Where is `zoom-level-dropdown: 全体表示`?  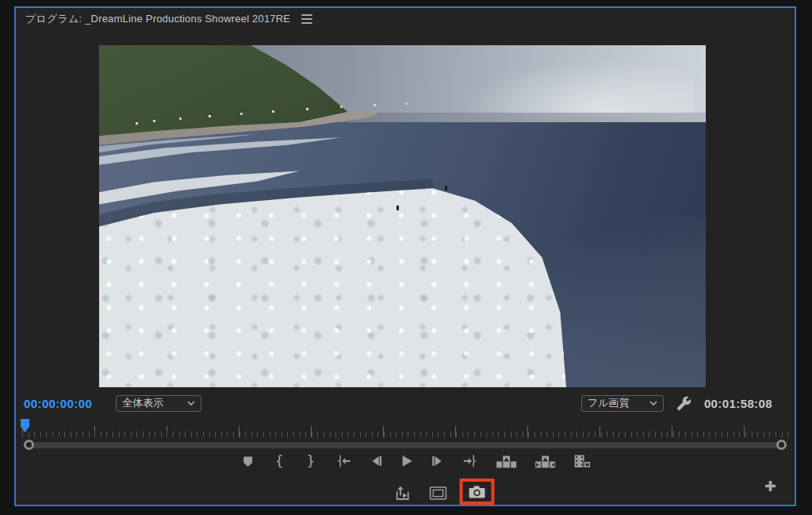 zoom-level-dropdown: 全体表示 is located at coordinates (159, 403).